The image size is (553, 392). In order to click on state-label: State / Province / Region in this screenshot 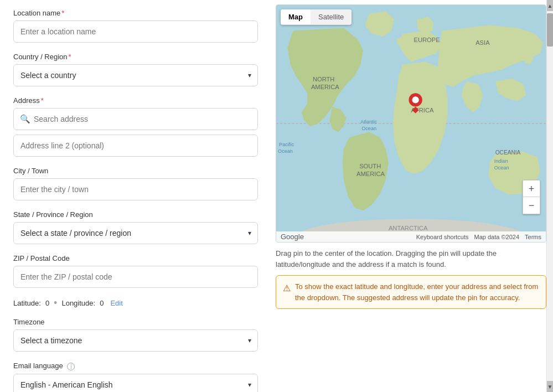, I will do `click(136, 215)`.